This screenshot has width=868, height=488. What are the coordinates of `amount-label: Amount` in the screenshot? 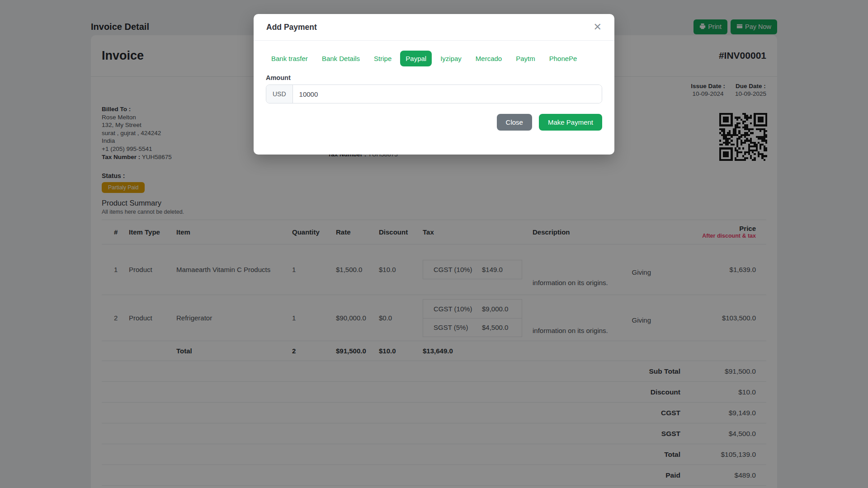 It's located at (434, 78).